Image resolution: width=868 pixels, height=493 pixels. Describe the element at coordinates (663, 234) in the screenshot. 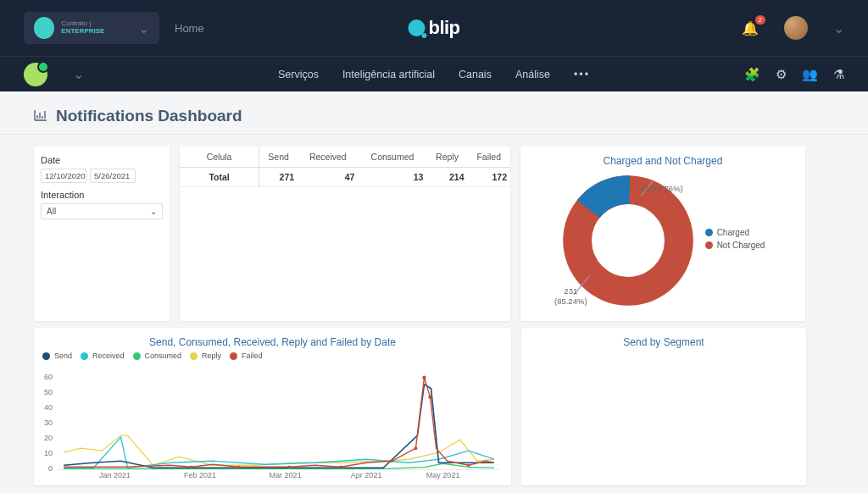

I see `donut-card: Charged and Not Charged 40 (14.76%) Char…` at that location.